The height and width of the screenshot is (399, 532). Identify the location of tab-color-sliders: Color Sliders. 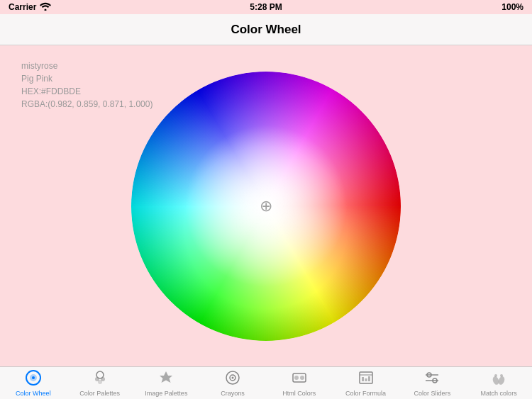
(433, 383).